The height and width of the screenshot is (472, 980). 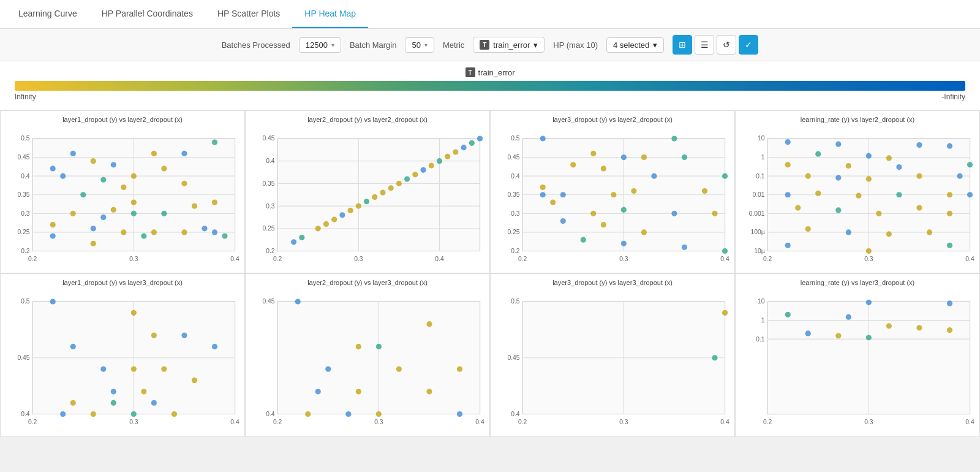 I want to click on scatter-svg-2: 0.20.30.40.20.250.30.350.40.450.5, so click(x=612, y=202).